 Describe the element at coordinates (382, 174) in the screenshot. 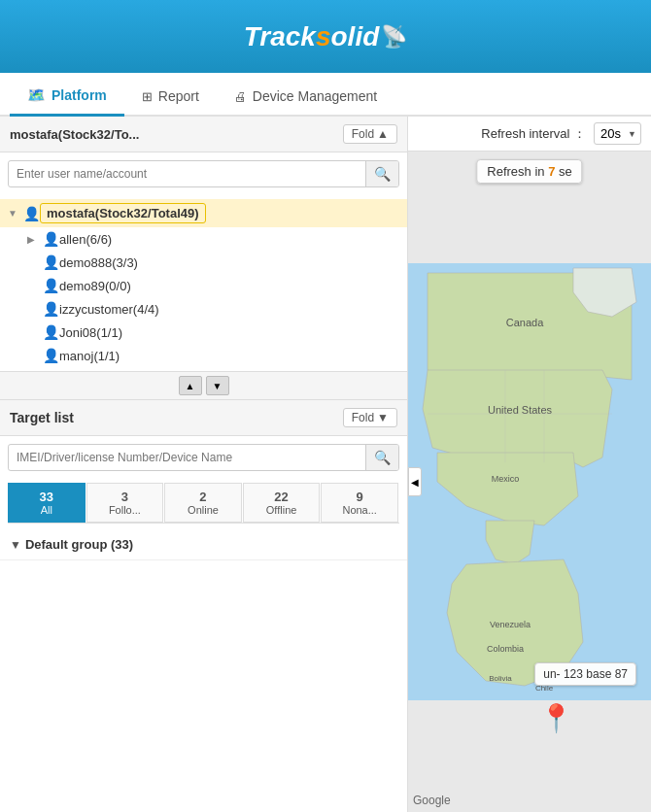

I see `account-search-button: 🔍` at that location.